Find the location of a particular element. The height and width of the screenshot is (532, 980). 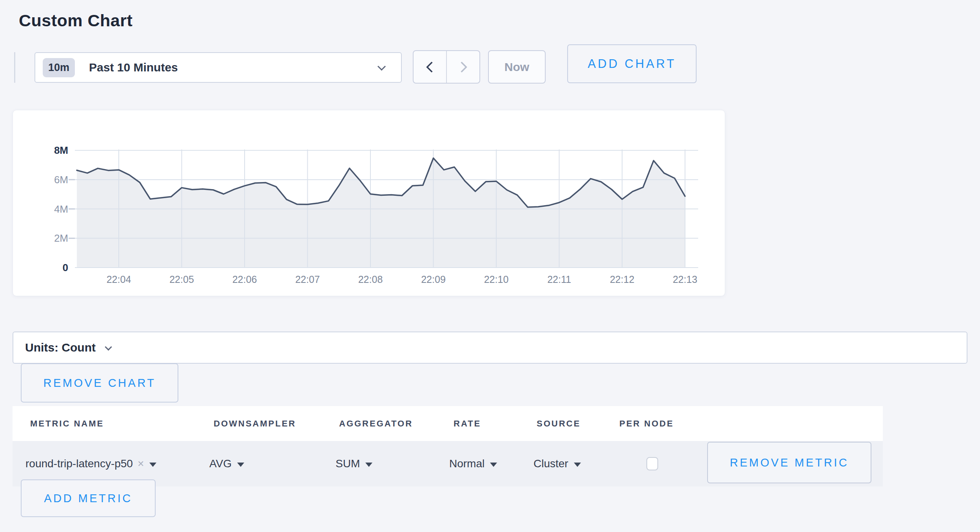

next-time-button is located at coordinates (463, 67).